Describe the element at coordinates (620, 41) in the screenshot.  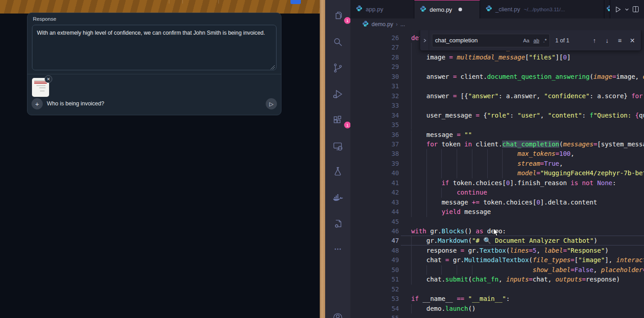
I see `find-in-selection-icon: ≡` at that location.